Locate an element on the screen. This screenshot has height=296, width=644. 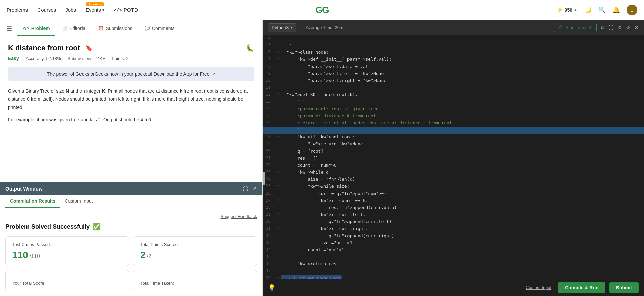
problem-title-row: K distance from root 🔖 🐛 is located at coordinates (131, 48).